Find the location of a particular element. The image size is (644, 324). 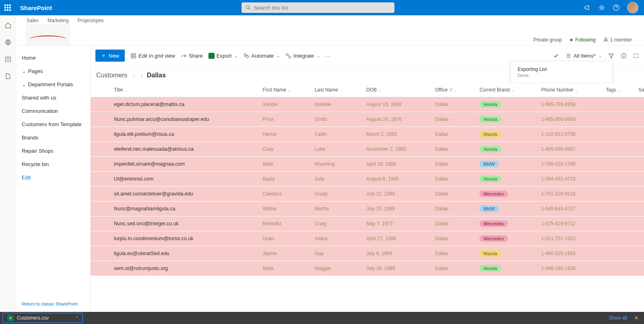

table-header-row: Title⌄ First Name⌄ Last Name⌄ DOB⌄ Offic… is located at coordinates (367, 90).